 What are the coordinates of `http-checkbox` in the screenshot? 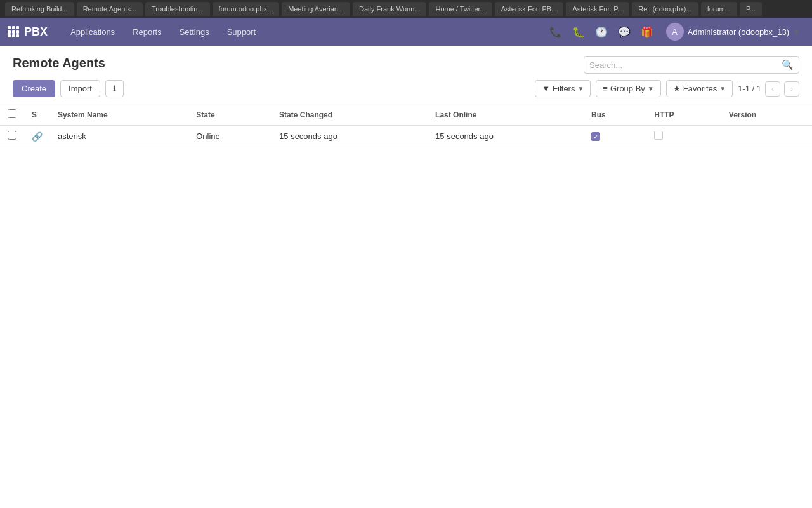 It's located at (658, 135).